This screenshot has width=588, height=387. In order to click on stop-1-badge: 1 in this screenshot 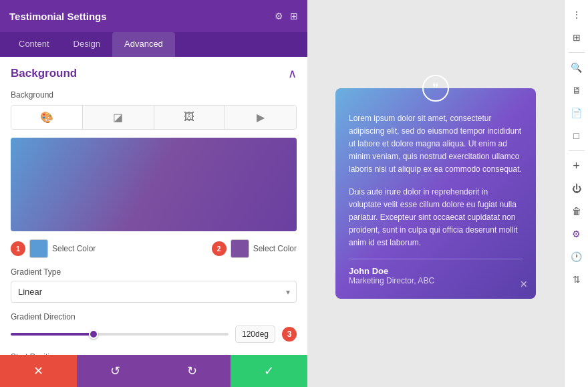, I will do `click(18, 249)`.